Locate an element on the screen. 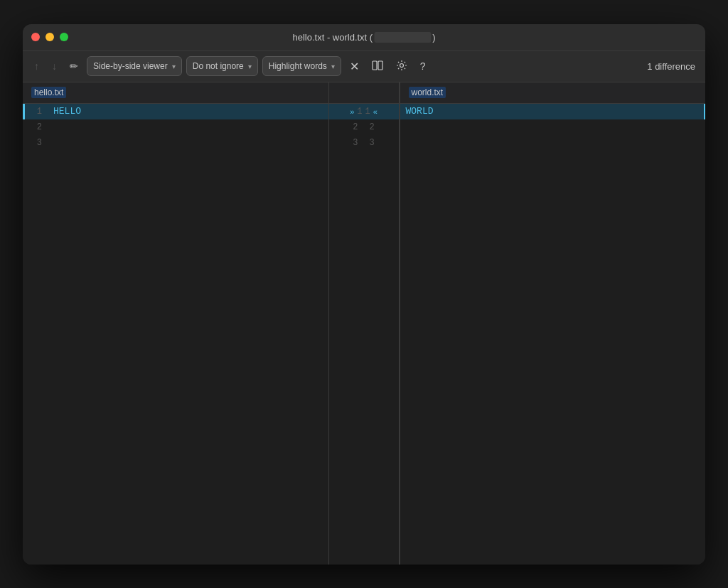 The image size is (728, 588). left-line-content-1: HELLO is located at coordinates (67, 111).